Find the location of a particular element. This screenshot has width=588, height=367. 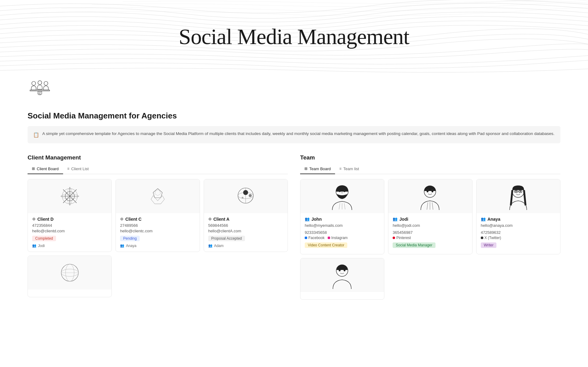

pinterest-icon is located at coordinates (394, 238).